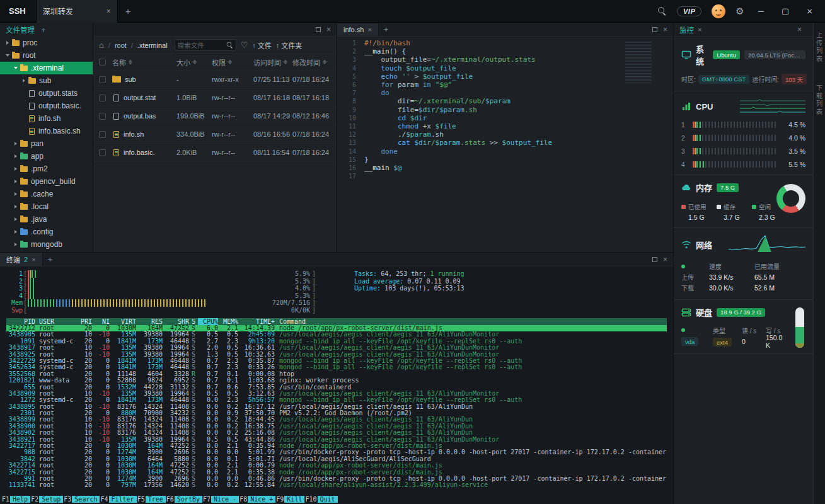 This screenshot has height=504, width=825. What do you see at coordinates (273, 62) in the screenshot?
I see `column-access-time: 访问时间` at bounding box center [273, 62].